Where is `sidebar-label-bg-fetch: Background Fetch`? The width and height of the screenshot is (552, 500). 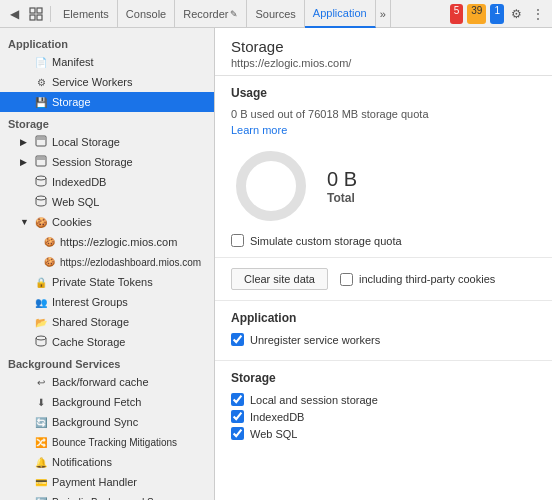
sidebar-label-bg-fetch: Background Fetch is located at coordinates (96, 402).